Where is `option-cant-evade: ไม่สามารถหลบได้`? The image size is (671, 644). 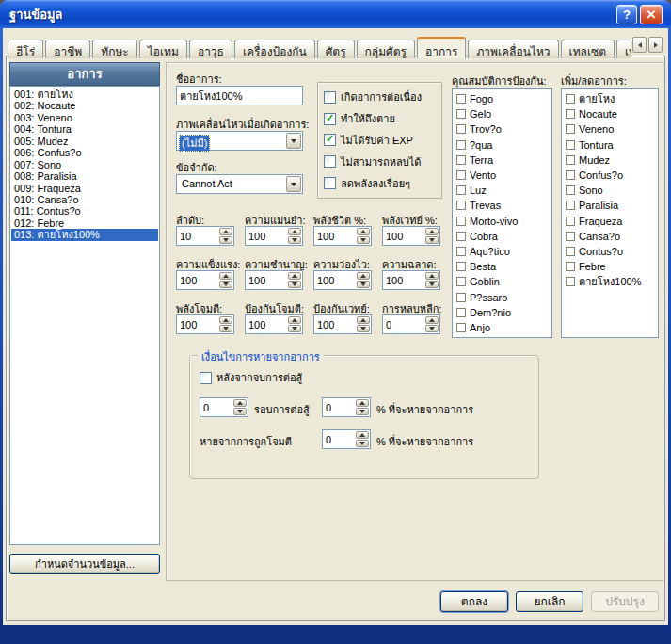 option-cant-evade: ไม่สามารถหลบได้ is located at coordinates (380, 162).